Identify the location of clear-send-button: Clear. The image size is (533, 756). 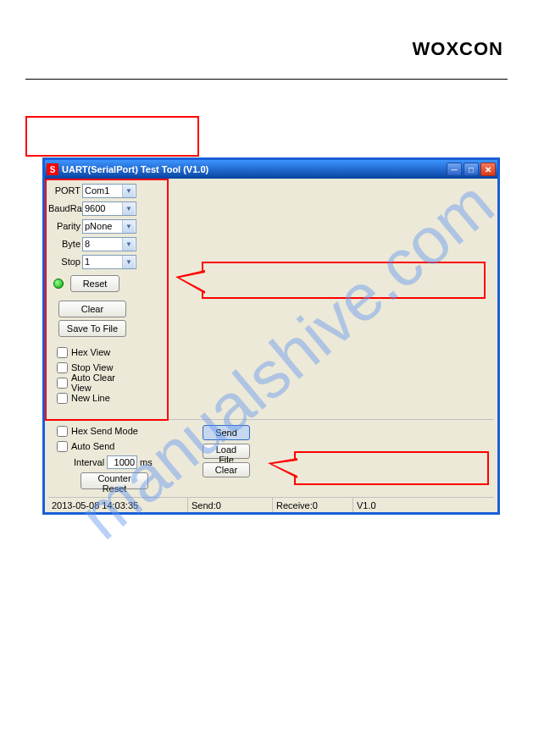
(226, 470).